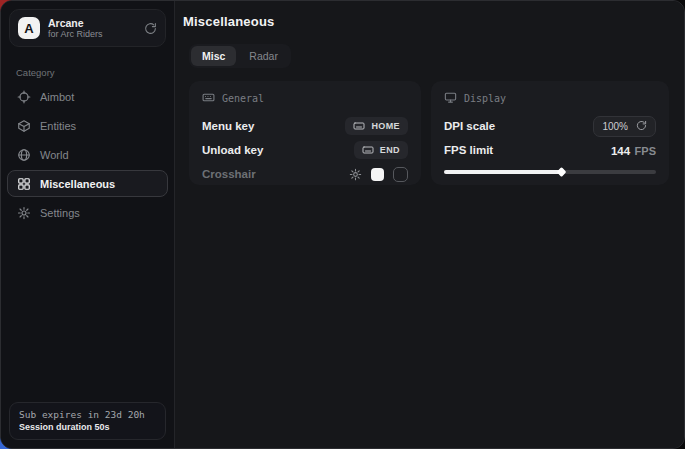 This screenshot has height=449, width=685. Describe the element at coordinates (232, 150) in the screenshot. I see `unload-key-label: Unload key` at that location.